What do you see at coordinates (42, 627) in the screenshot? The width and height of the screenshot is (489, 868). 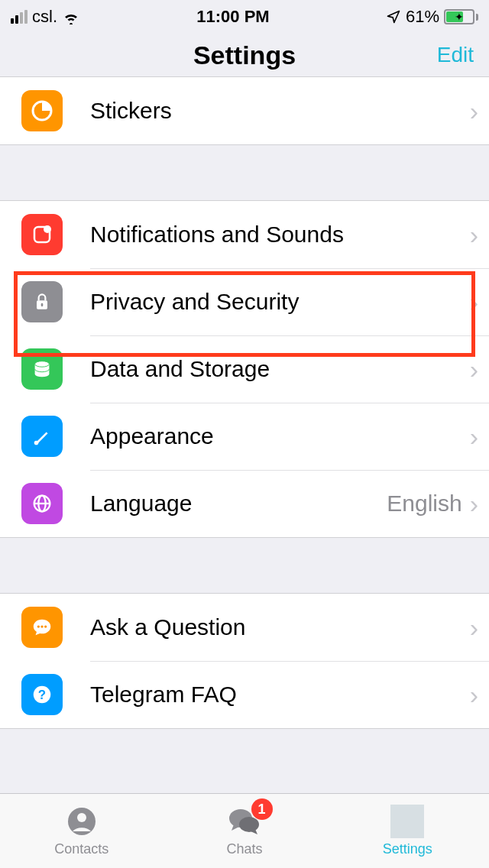 I see `chat-icon` at bounding box center [42, 627].